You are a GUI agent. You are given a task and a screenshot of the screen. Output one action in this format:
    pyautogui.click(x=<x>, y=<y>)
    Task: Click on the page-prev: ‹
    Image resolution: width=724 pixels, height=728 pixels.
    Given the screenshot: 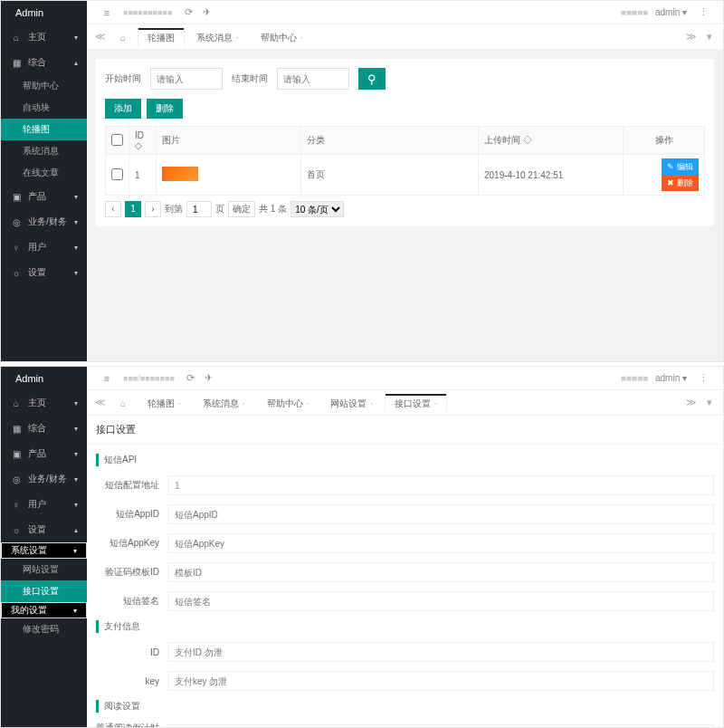 What is the action you would take?
    pyautogui.click(x=113, y=209)
    